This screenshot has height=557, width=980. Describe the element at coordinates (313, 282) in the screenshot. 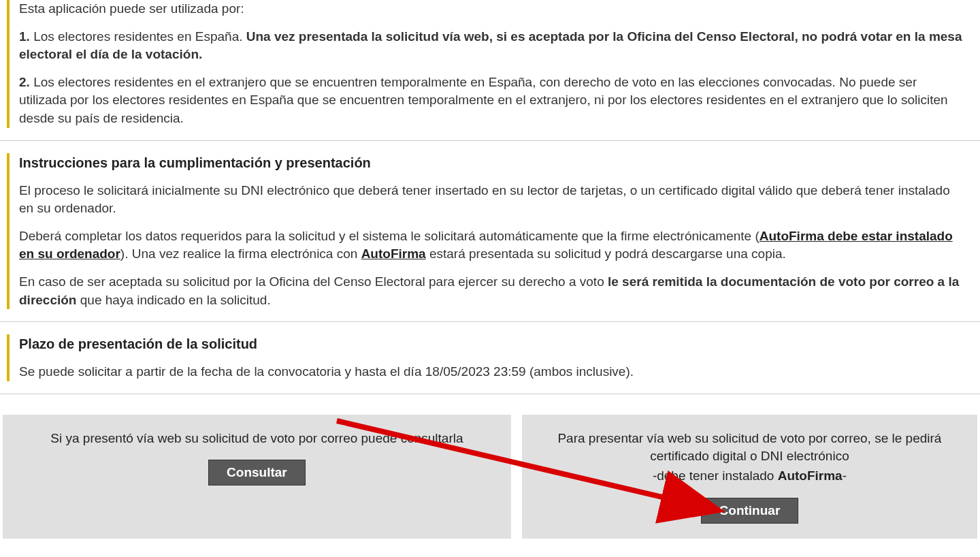

I see `p3-a: En caso de ser aceptada su solicitud por…` at that location.